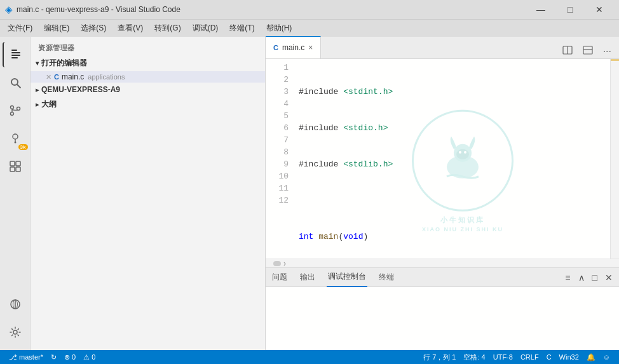 Image resolution: width=619 pixels, height=364 pixels. I want to click on sidebar-section-qemu: ▸ QEMU-VEXPRESS-A9, so click(147, 90).